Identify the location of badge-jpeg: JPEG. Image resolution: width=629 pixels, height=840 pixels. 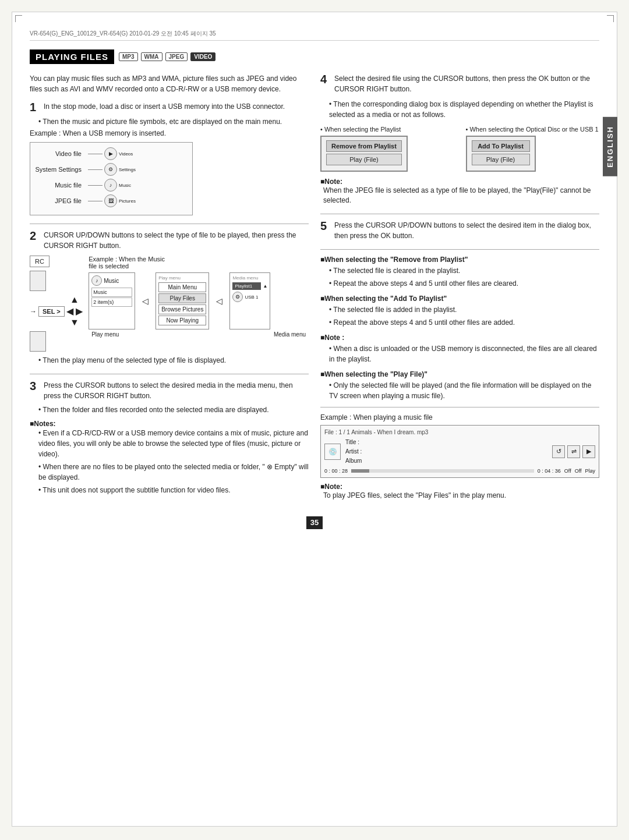
(177, 57).